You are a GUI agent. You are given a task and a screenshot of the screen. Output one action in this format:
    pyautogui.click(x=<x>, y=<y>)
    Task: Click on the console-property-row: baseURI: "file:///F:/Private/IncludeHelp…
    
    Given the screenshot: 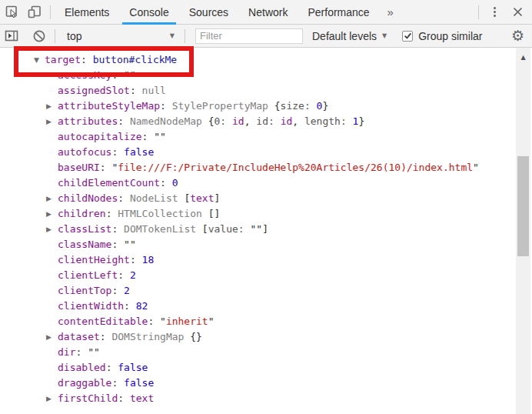 What is the action you would take?
    pyautogui.click(x=266, y=168)
    